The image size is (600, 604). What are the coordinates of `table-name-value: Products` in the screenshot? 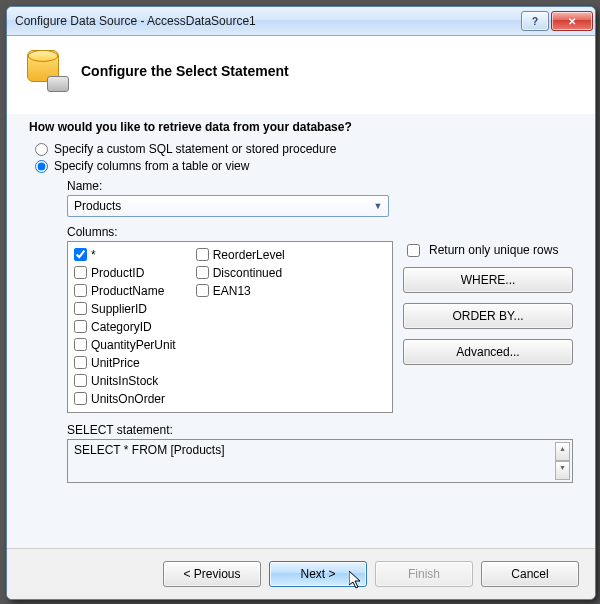 It's located at (98, 206).